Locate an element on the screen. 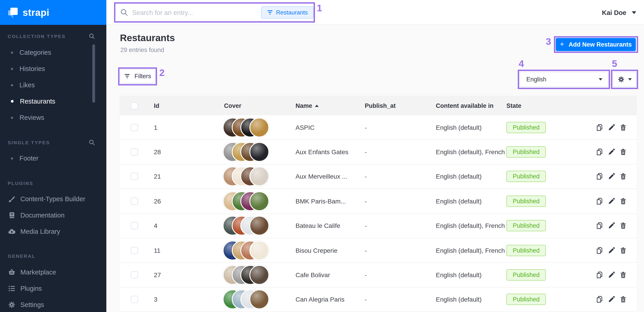 The height and width of the screenshot is (312, 644). section-label-collection-types: COLLECTION TYPES is located at coordinates (36, 36).